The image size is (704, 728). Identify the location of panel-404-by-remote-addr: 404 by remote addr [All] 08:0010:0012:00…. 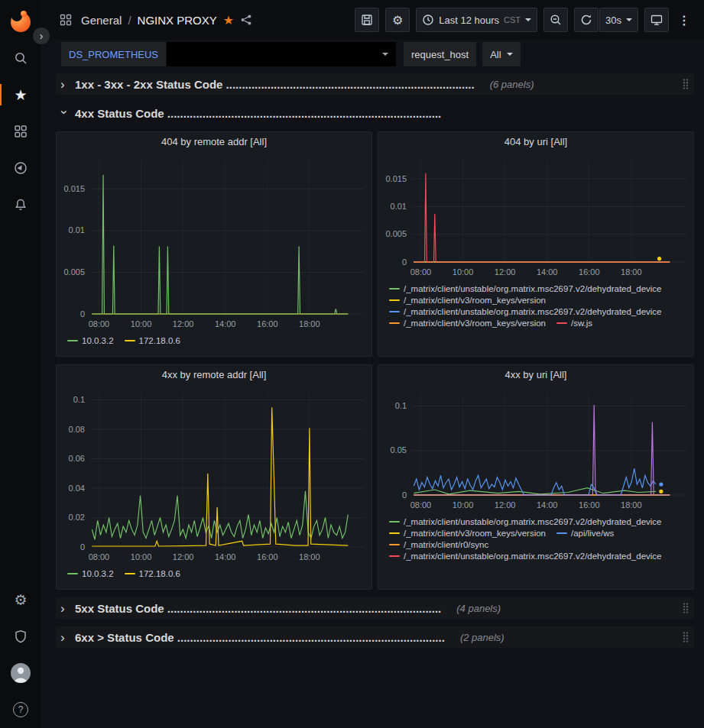
(214, 244).